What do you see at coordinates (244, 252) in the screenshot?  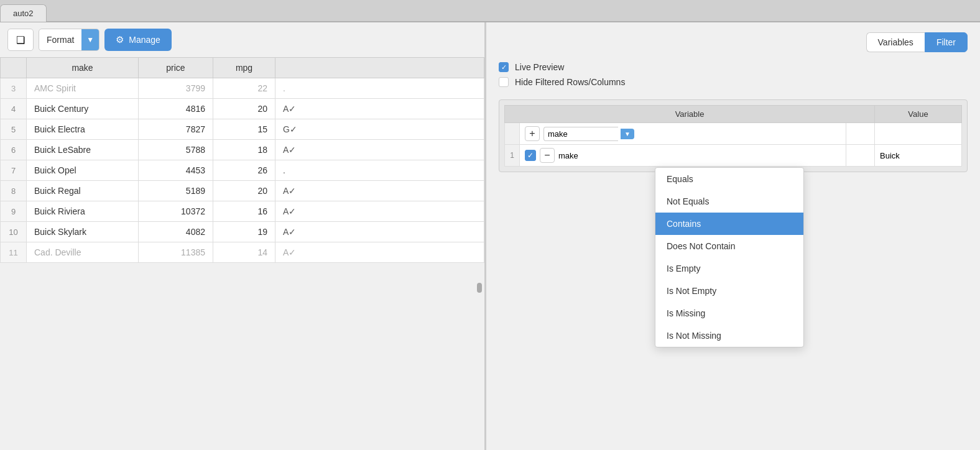 I see `row-mpg: 14` at bounding box center [244, 252].